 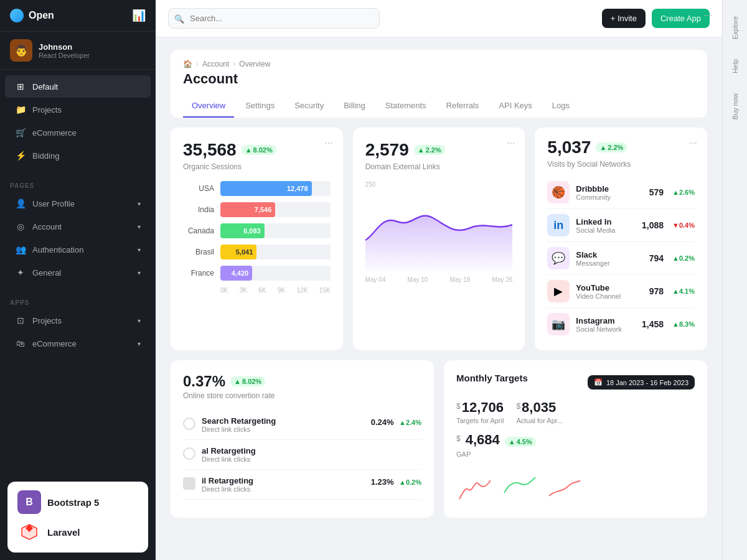 I want to click on bar-chart: USA 12,478 India 7,546 Canad, so click(x=256, y=238).